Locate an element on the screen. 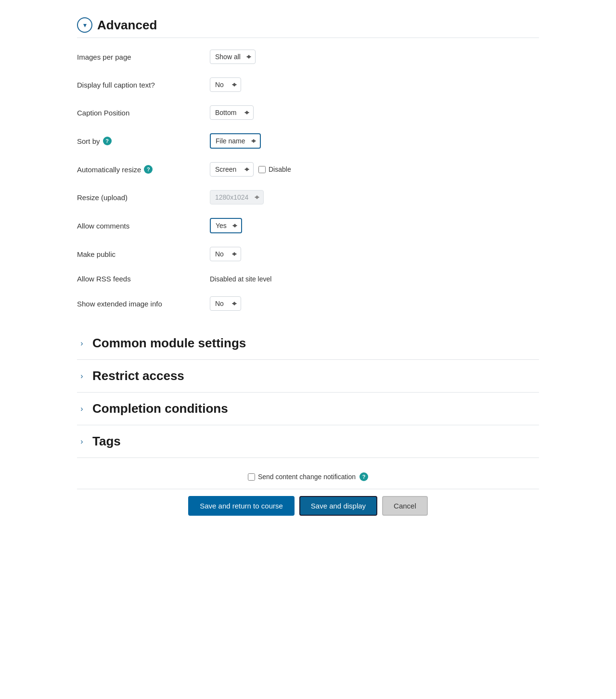 The image size is (616, 699). action-buttons-row: Save and return to course Save and displ… is located at coordinates (308, 509).